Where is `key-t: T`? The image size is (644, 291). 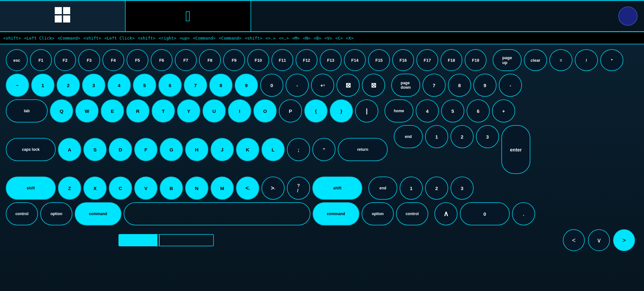
key-t: T is located at coordinates (163, 111).